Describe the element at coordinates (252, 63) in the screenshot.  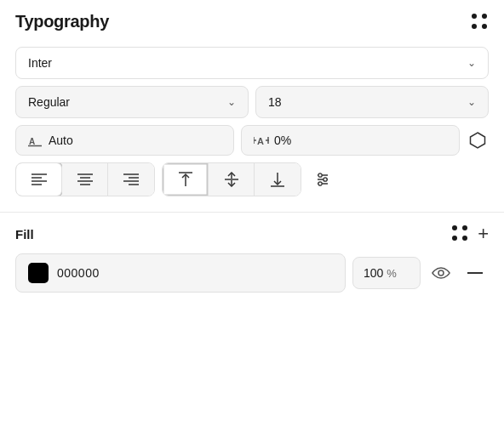
I see `font-family-row: Inter ⌄` at that location.